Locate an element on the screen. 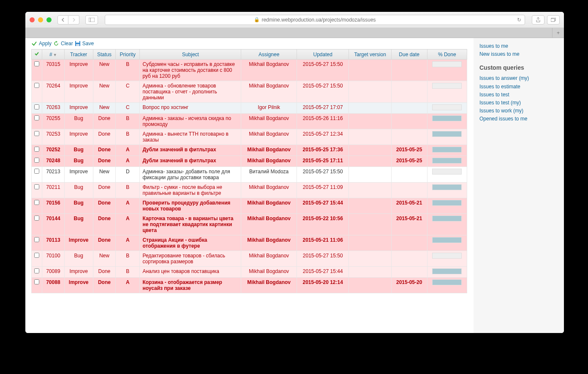 The image size is (588, 374). cell-id: 70264 is located at coordinates (53, 92).